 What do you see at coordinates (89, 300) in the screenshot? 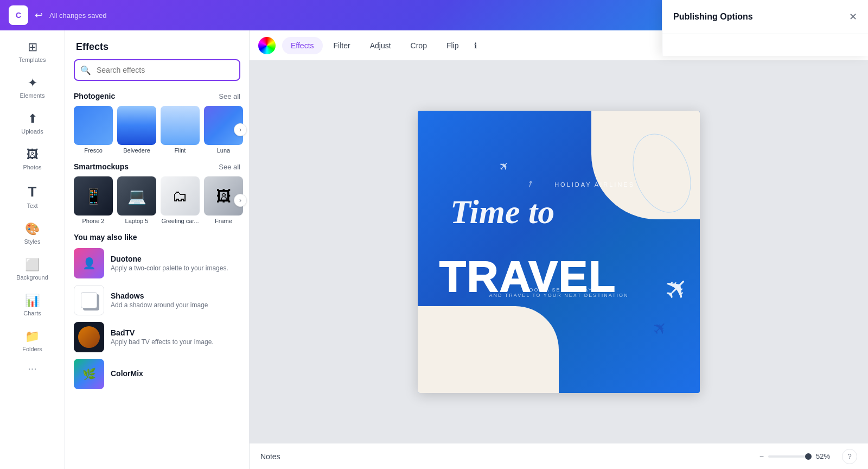
I see `shadows-thumb` at bounding box center [89, 300].